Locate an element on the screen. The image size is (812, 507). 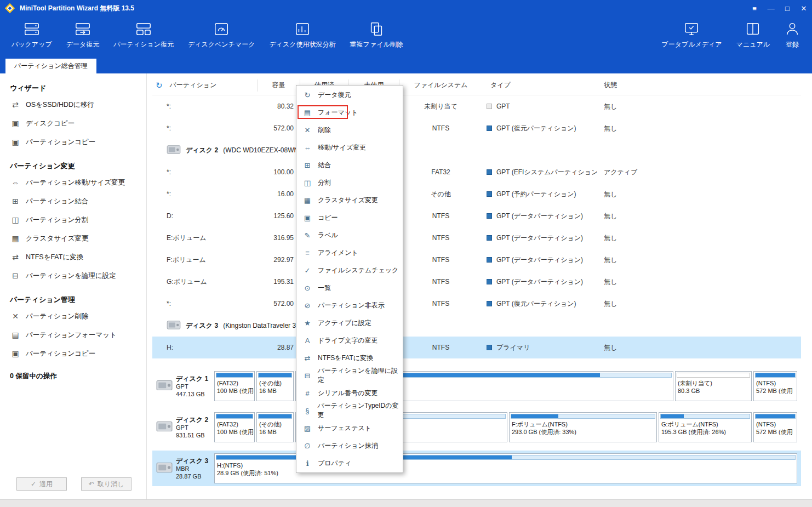
undo-button-label: 取り消し is located at coordinates (111, 485).